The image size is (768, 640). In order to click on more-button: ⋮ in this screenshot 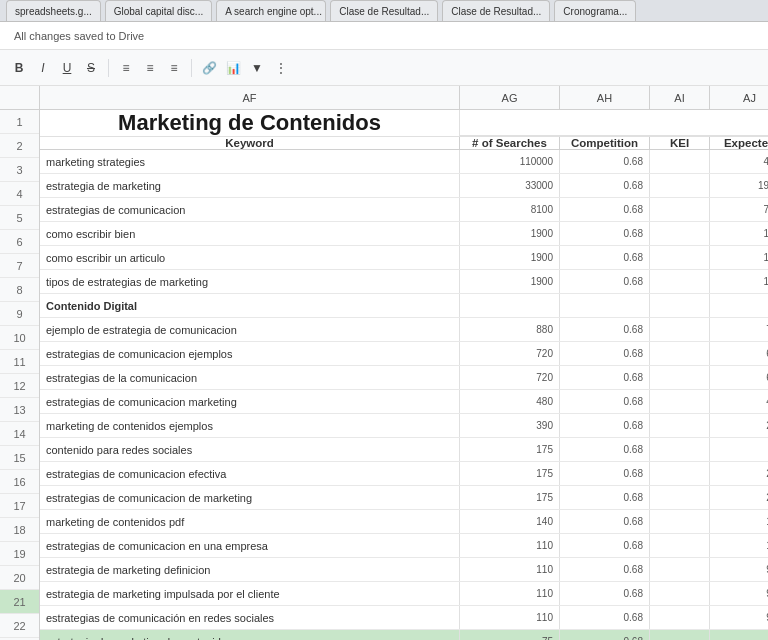, I will do `click(281, 68)`.